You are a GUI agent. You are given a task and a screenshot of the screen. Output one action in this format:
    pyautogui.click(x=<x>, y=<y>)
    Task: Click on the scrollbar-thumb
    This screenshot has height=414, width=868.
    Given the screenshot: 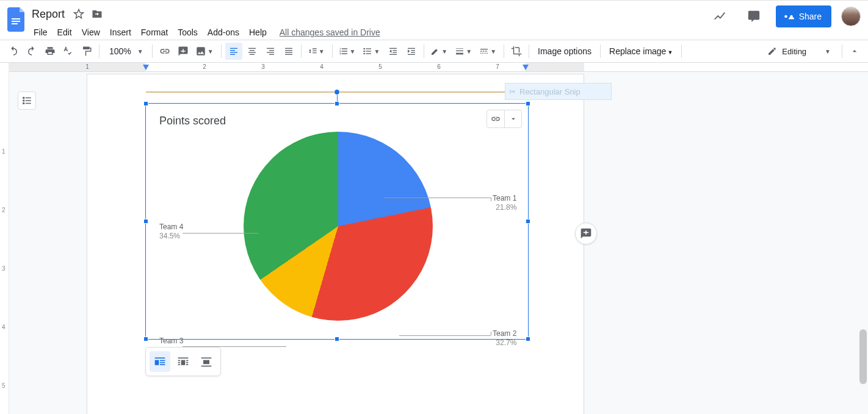 What is the action you would take?
    pyautogui.click(x=863, y=357)
    